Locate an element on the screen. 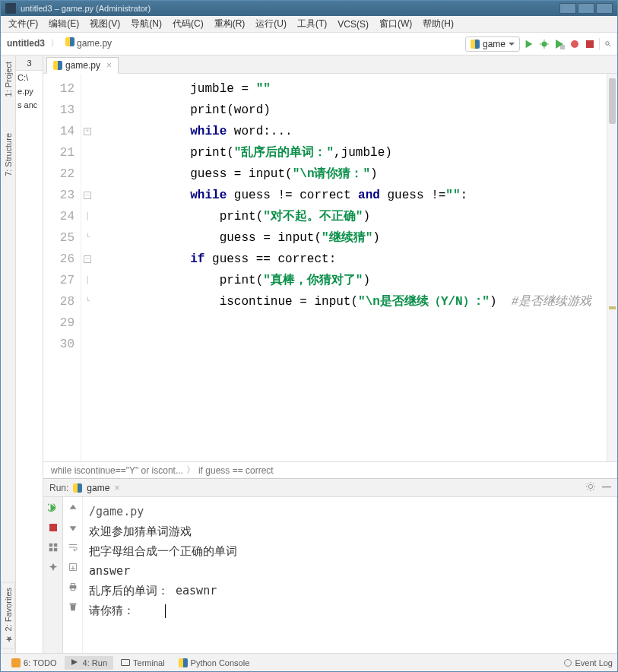 This screenshot has width=618, height=672. menu-help: 帮助(H) is located at coordinates (438, 24).